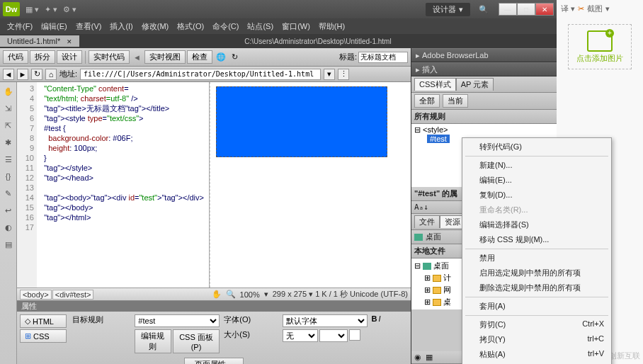  Describe the element at coordinates (8, 142) in the screenshot. I see `tool-balance-icon: ✱` at that location.